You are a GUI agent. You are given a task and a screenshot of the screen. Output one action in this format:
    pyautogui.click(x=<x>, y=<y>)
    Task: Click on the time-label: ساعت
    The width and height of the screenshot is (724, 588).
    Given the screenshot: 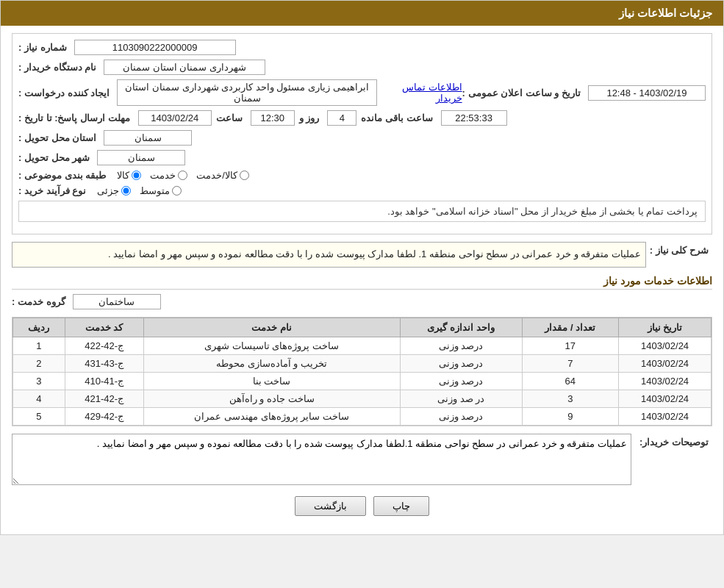 What is the action you would take?
    pyautogui.click(x=229, y=118)
    